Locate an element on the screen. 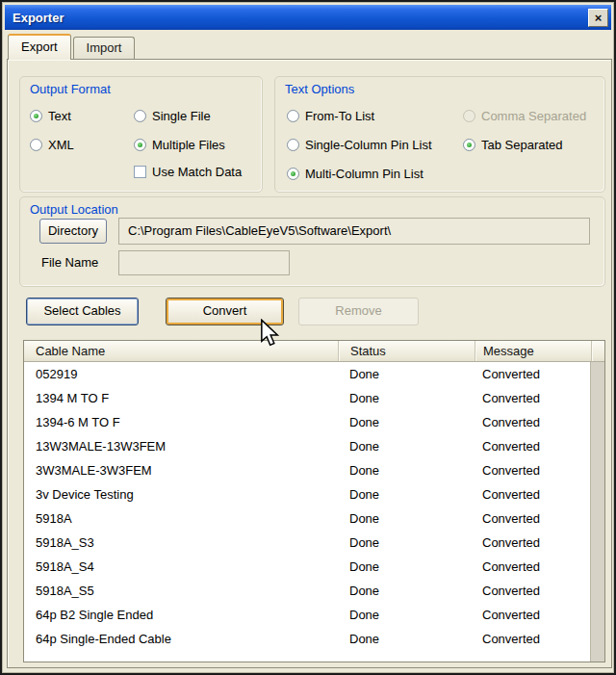 The height and width of the screenshot is (675, 616). table-row: 64p B2 Single EndedDoneConverted is located at coordinates (307, 614).